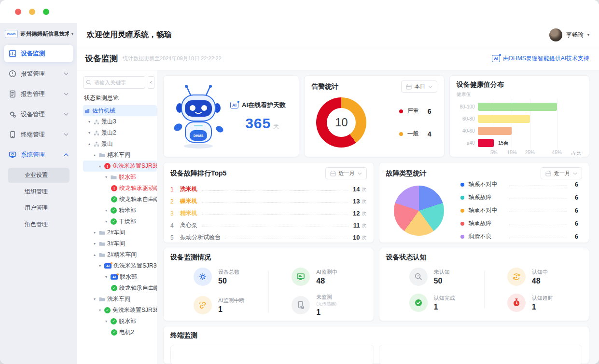 This screenshot has width=599, height=364. I want to click on tree-node: ▴2#精米车间, so click(120, 255).